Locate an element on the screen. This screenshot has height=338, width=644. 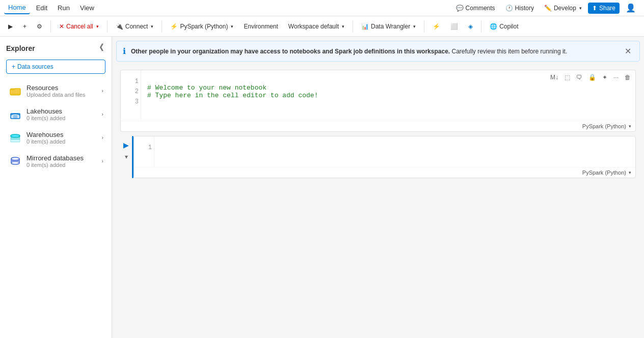
notebook-cell-1: 1 2 3 # Welcome to your new notebook # T… is located at coordinates (378, 101).